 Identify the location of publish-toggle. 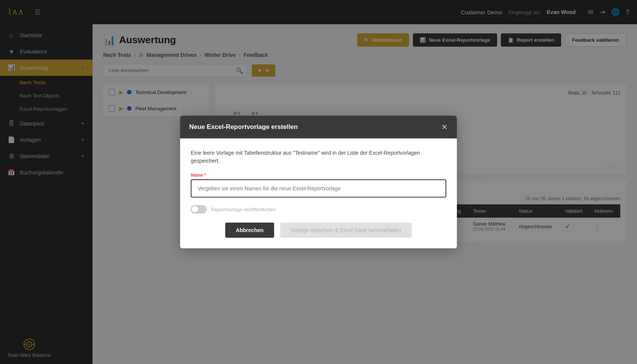
(199, 209).